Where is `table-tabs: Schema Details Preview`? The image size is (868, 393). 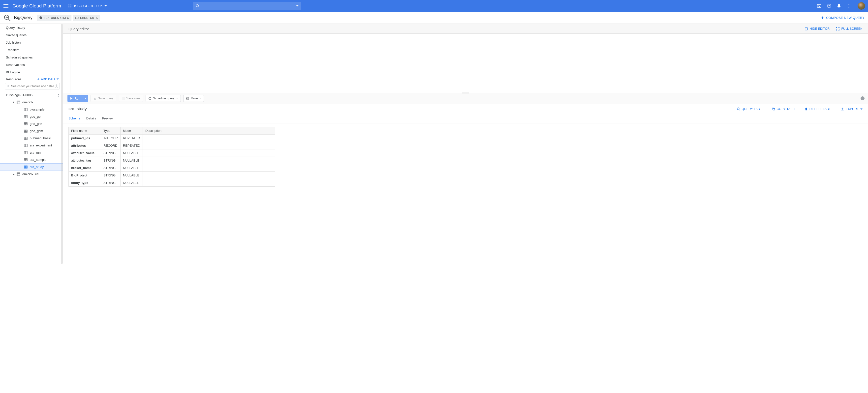 table-tabs: Schema Details Preview is located at coordinates (466, 119).